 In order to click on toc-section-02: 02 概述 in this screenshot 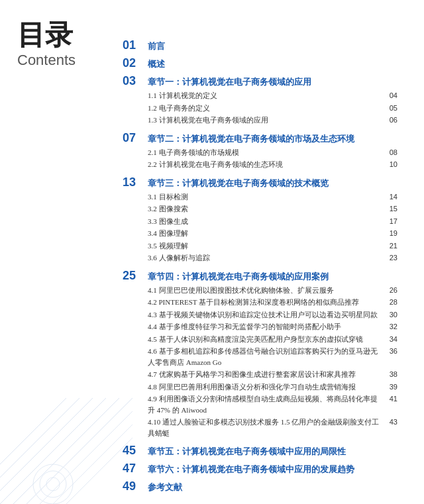, I will do `click(260, 64)`.